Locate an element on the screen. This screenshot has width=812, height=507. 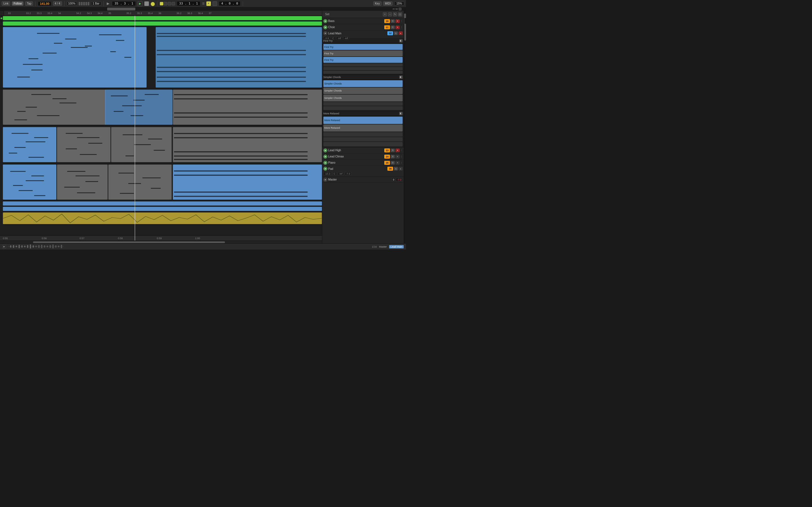
lead-high-play-btn: ▶ is located at coordinates (325, 150).